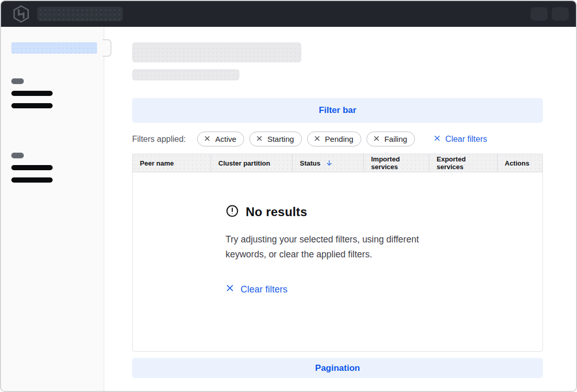 The width and height of the screenshot is (577, 392). What do you see at coordinates (277, 212) in the screenshot?
I see `empty-state-title: No results` at bounding box center [277, 212].